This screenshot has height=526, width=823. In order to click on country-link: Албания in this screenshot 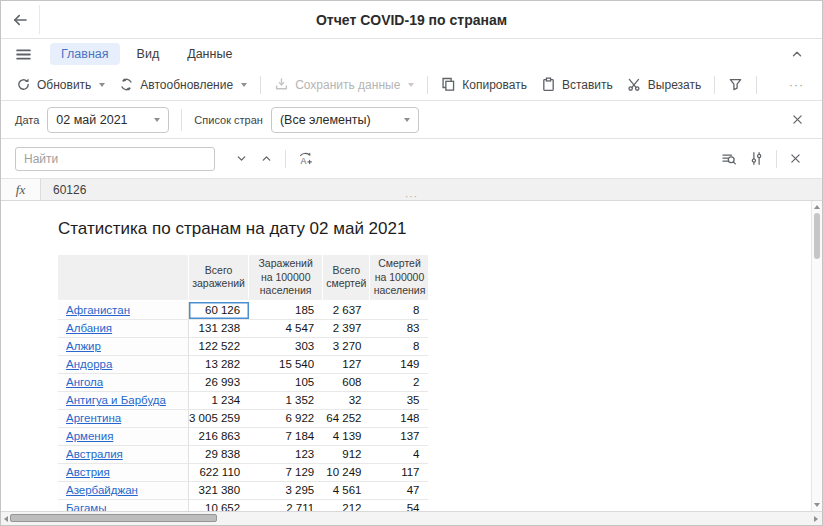, I will do `click(89, 328)`.